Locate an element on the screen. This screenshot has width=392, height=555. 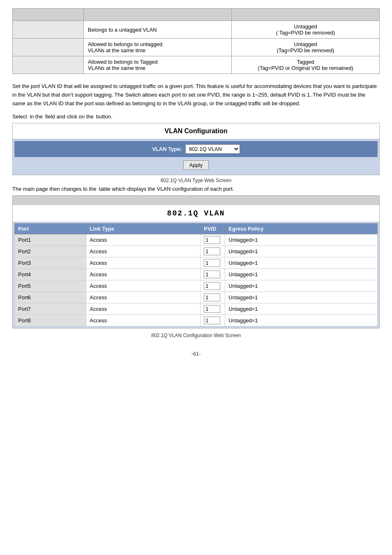
port-cell-4: Port5 is located at coordinates (51, 286).